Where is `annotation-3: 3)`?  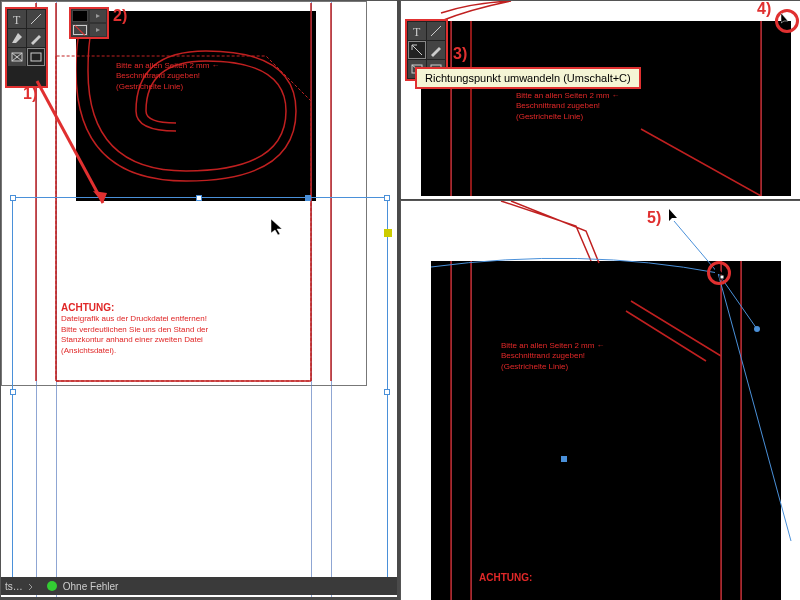
annotation-3: 3) is located at coordinates (460, 54).